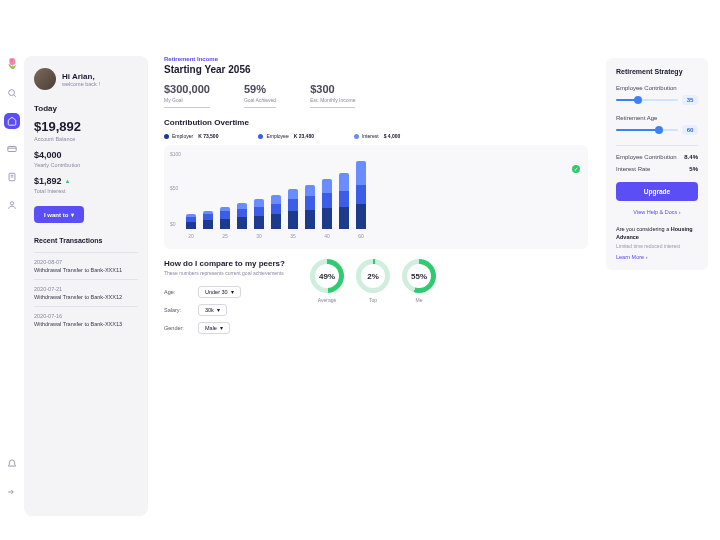  I want to click on promo-text: Are you considering a Housing AdvanceLim…, so click(657, 238).